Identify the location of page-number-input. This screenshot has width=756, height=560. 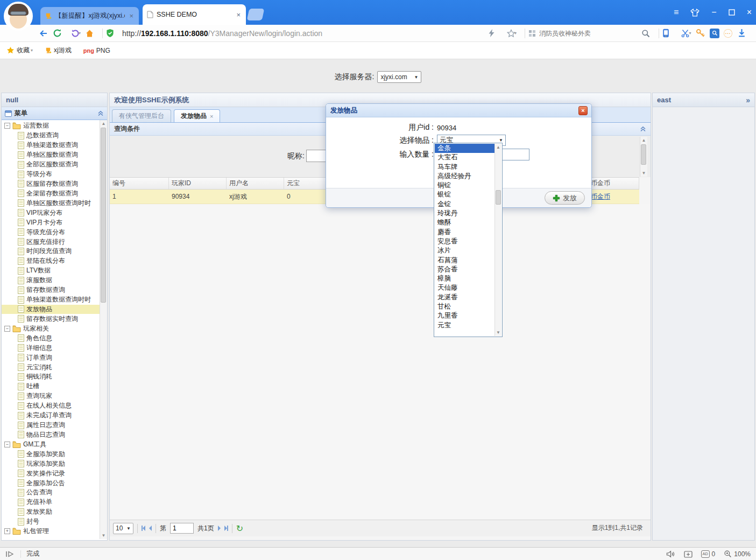
(182, 528).